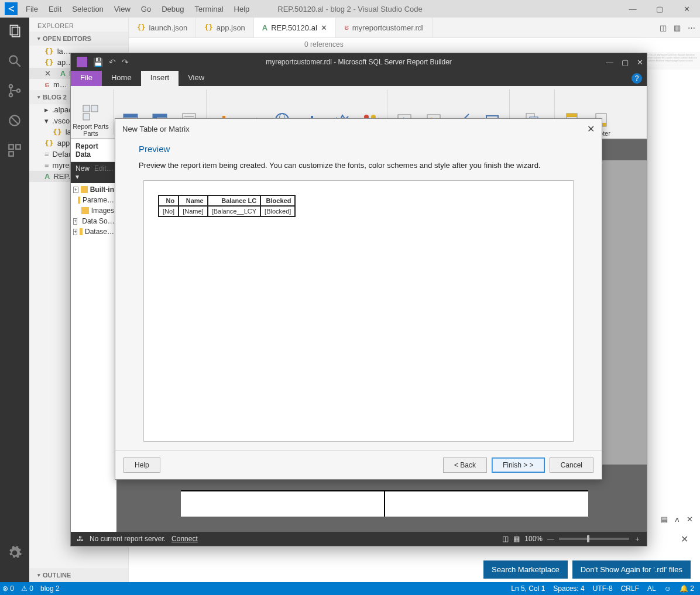  Describe the element at coordinates (83, 173) in the screenshot. I see `report-data-new-button: New ▾` at that location.